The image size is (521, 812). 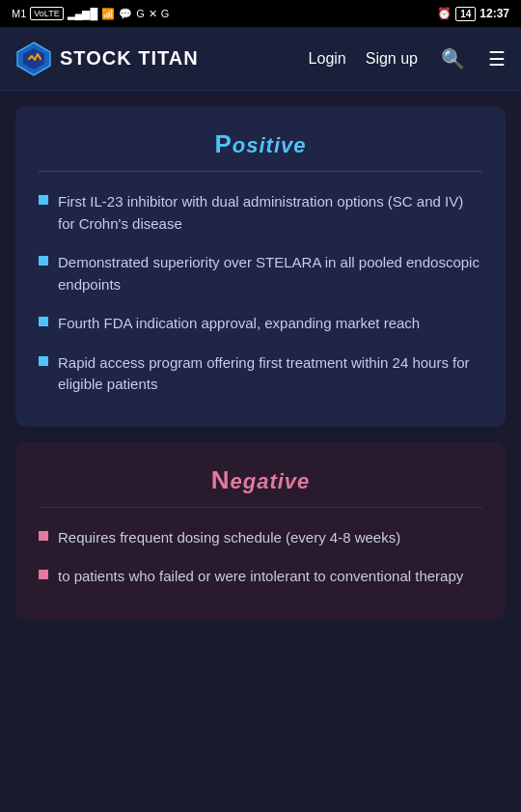 I want to click on status-left: M1 VoLTE ▂▄▆█ 📶 💬 G ✕ G, so click(x=91, y=14).